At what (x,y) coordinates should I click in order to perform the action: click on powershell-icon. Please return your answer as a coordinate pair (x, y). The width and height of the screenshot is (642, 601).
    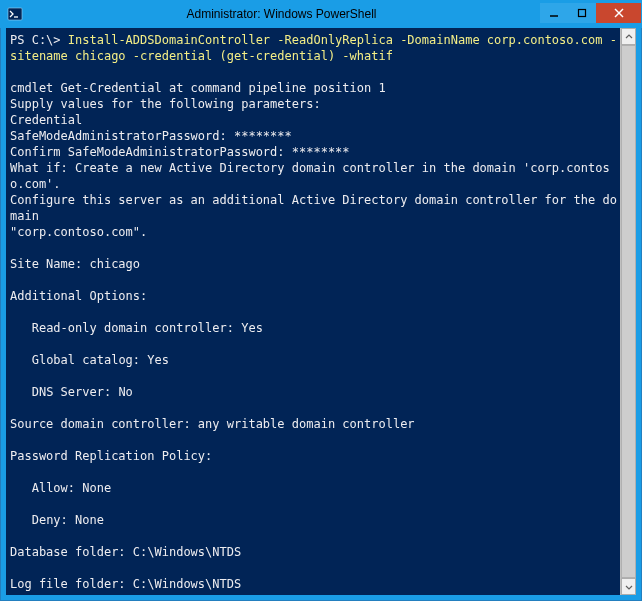
    Looking at the image, I should click on (15, 14).